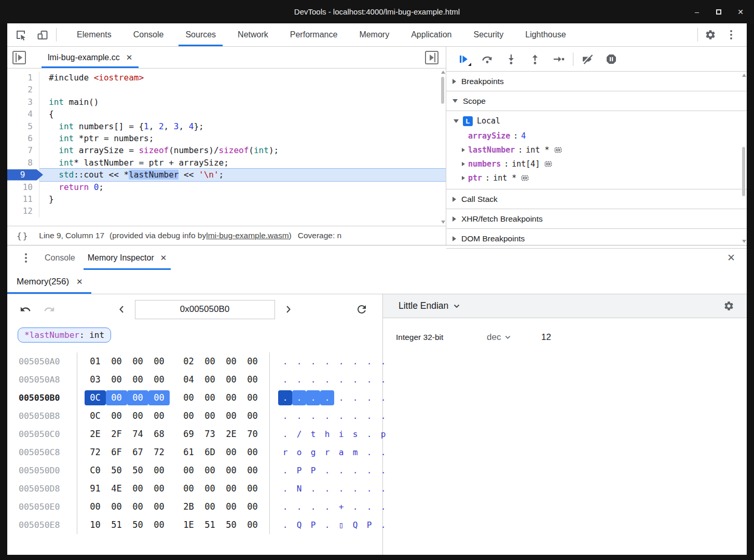 The height and width of the screenshot is (560, 754). Describe the element at coordinates (597, 81) in the screenshot. I see `breakpoints-section: Breakpoints` at that location.